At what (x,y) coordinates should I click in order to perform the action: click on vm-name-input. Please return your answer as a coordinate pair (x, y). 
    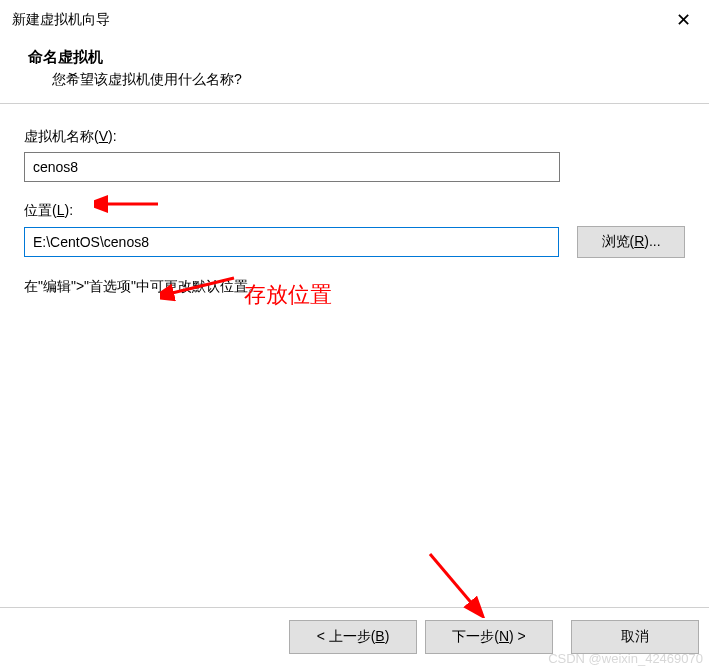
    Looking at the image, I should click on (292, 167).